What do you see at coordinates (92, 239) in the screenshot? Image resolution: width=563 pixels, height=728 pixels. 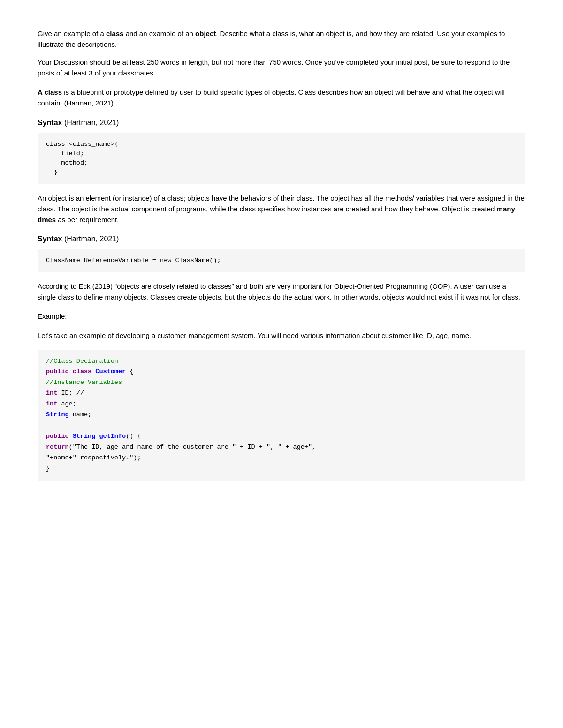 I see `syntax2-citation: (Hartman, 2021)` at bounding box center [92, 239].